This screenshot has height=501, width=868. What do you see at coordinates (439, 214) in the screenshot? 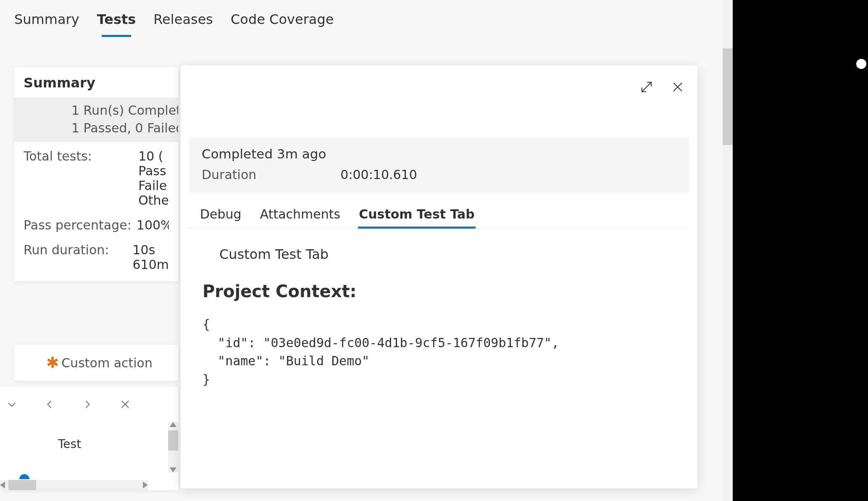
I see `detail-tabs: Debug Attachments Custom Test Tab` at bounding box center [439, 214].